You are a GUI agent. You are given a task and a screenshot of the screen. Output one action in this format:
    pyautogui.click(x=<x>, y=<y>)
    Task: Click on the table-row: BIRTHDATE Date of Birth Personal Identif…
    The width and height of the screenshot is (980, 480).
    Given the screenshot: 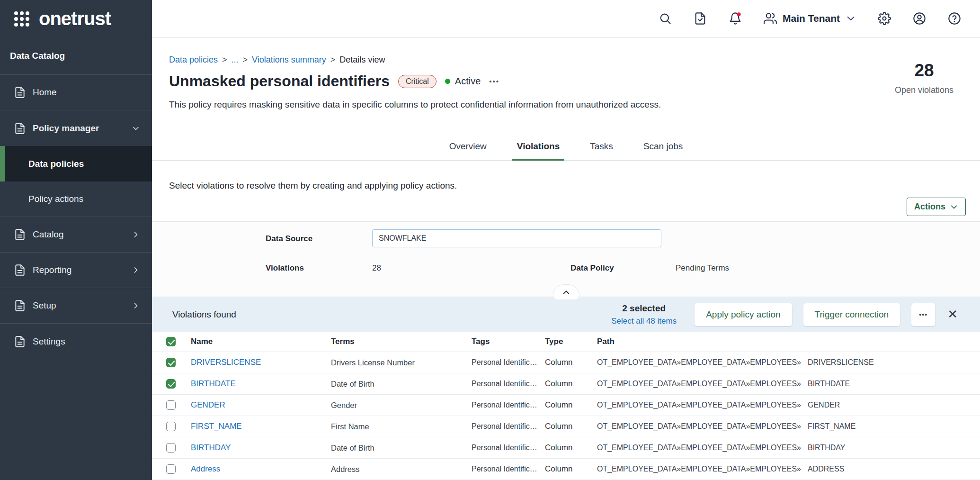 What is the action you would take?
    pyautogui.click(x=566, y=384)
    